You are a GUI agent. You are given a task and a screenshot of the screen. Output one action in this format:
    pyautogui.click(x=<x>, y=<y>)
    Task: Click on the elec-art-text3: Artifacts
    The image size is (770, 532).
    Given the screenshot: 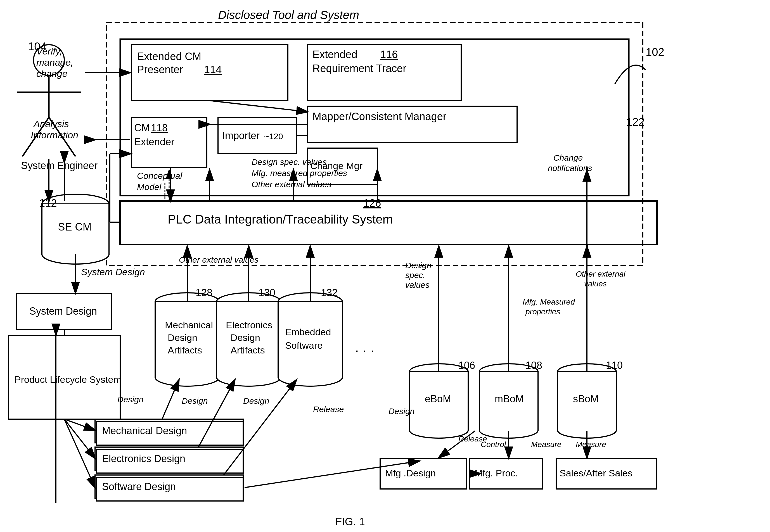 What is the action you would take?
    pyautogui.click(x=248, y=350)
    